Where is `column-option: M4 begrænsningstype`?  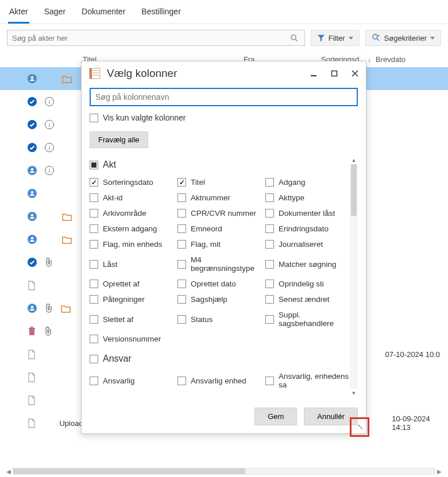 column-option: M4 begrænsningstype is located at coordinates (219, 264).